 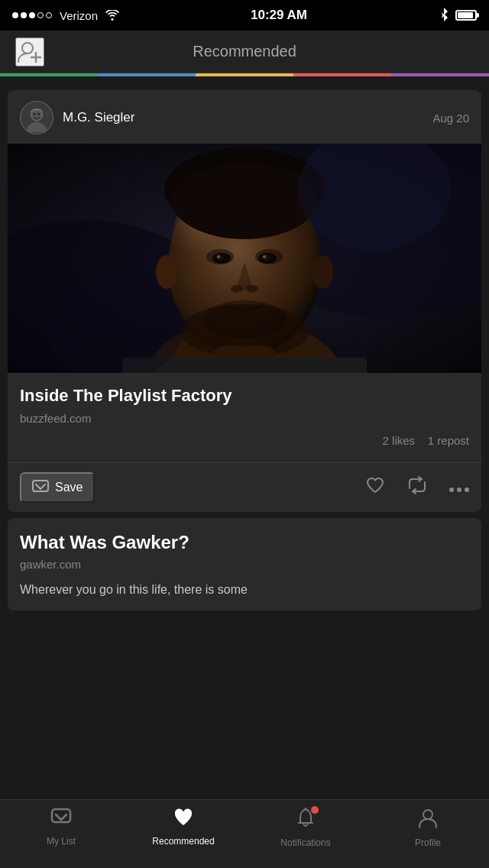 I want to click on article-source: buzzfeed.com, so click(x=244, y=419).